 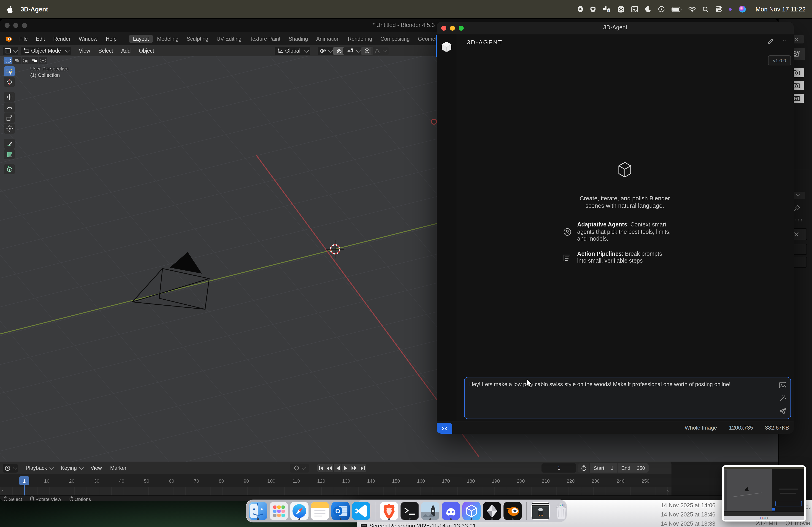 I want to click on tab-layout: Layout, so click(x=141, y=39).